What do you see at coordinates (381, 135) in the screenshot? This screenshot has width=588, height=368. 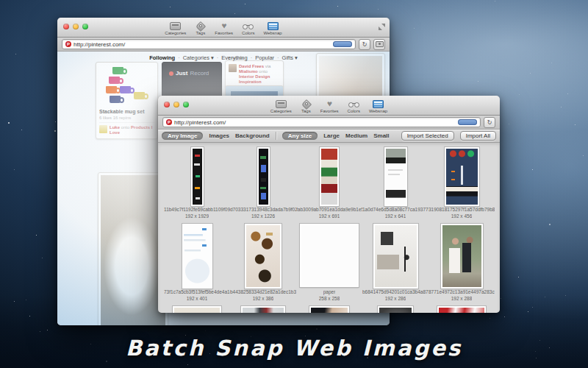 I see `filter-small: Small` at bounding box center [381, 135].